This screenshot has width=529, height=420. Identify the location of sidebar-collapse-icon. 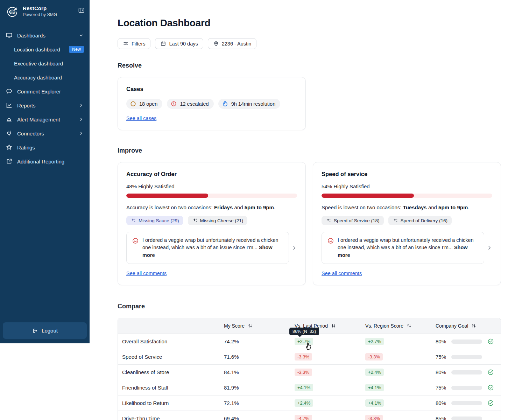
(81, 10).